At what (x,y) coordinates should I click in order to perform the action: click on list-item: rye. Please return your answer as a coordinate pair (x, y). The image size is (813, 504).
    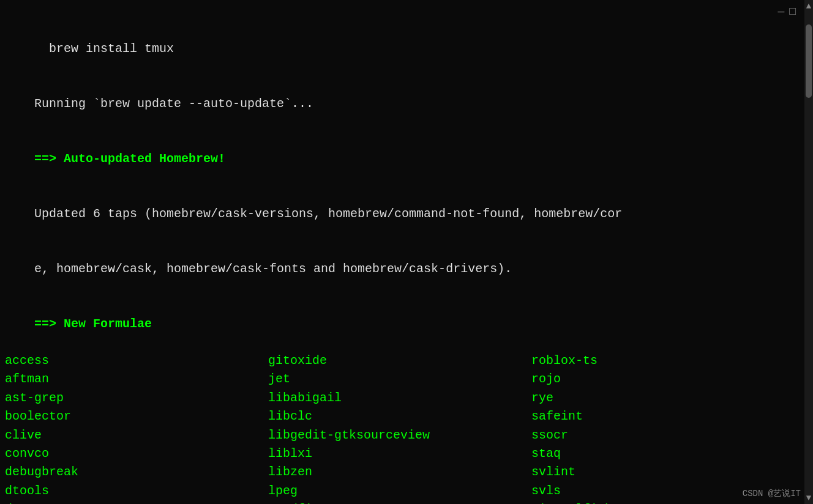
    Looking at the image, I should click on (663, 398).